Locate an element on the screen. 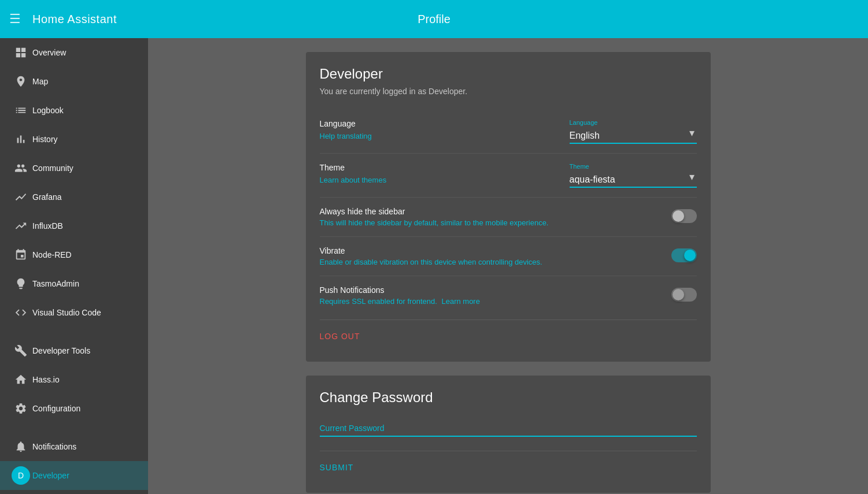 The width and height of the screenshot is (868, 494). sidebar-item-node-red: Node-RED is located at coordinates (74, 255).